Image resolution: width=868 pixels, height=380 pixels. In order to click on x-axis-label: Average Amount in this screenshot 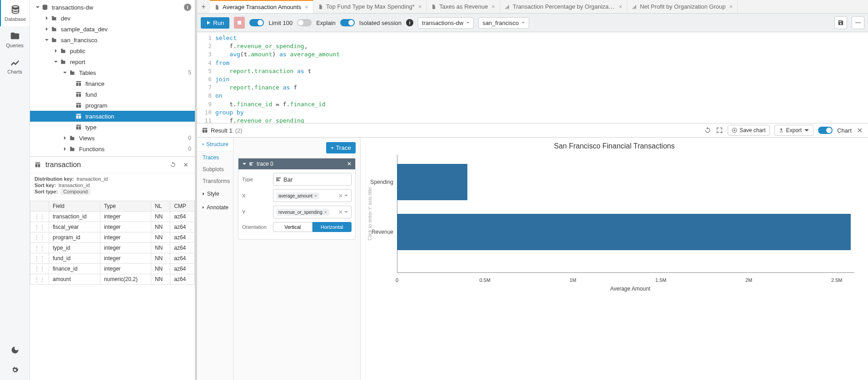, I will do `click(630, 289)`.